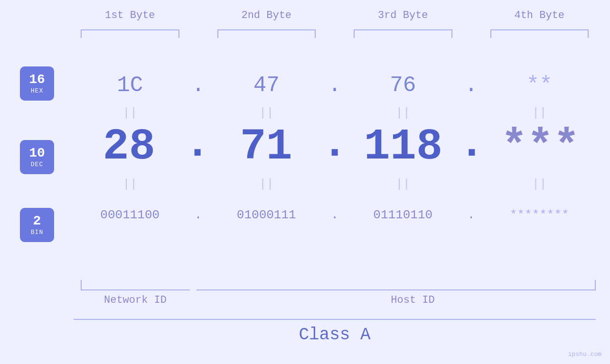 The height and width of the screenshot is (364, 610). I want to click on equals-row-2: || || || ||, so click(335, 184).